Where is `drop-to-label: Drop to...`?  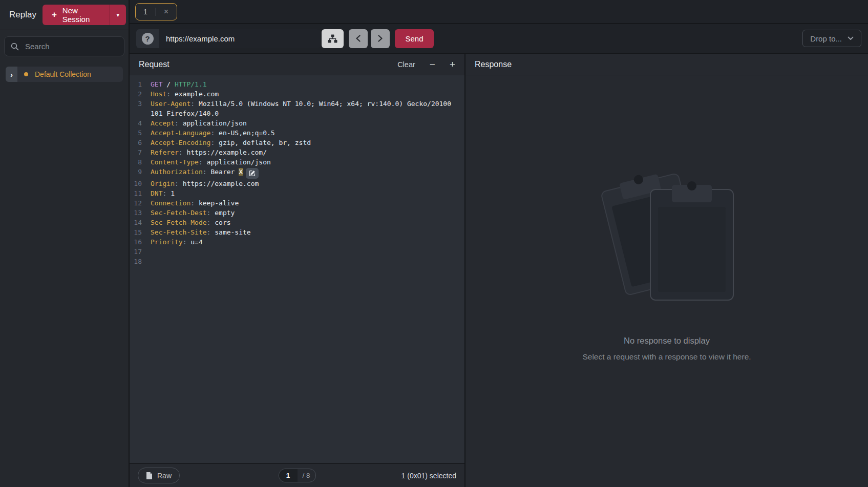
drop-to-label: Drop to... is located at coordinates (826, 39).